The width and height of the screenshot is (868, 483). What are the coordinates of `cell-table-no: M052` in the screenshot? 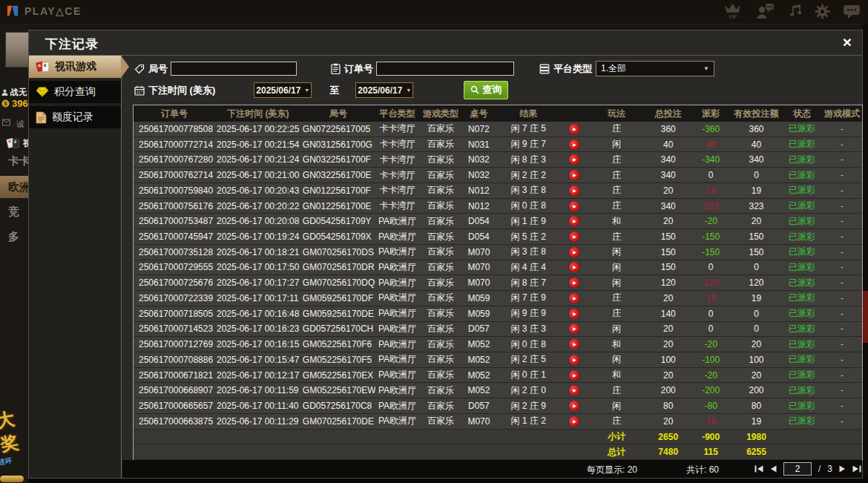 It's located at (479, 375).